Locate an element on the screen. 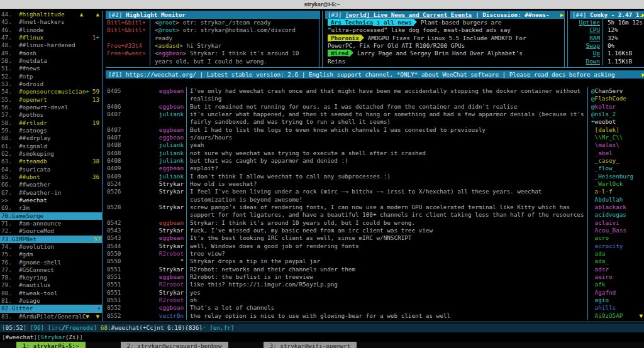  nicklist-item: \\Mr_C\\ is located at coordinates (618, 138).